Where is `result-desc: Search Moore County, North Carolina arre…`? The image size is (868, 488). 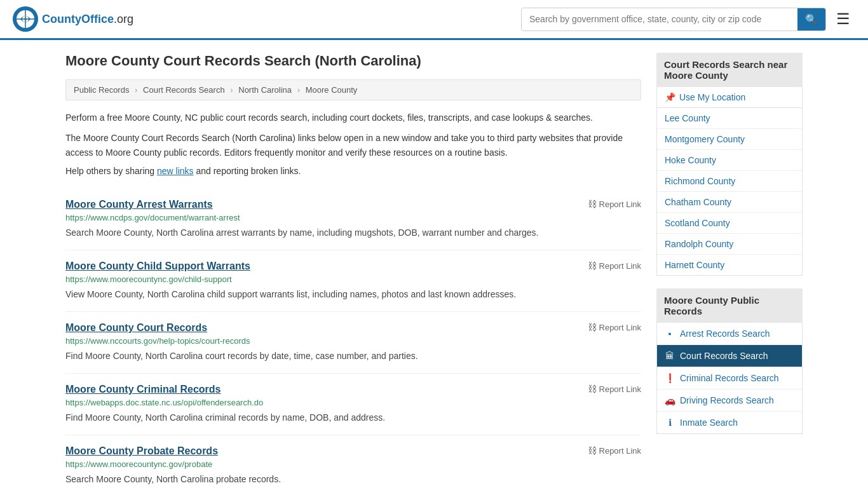 result-desc: Search Moore County, North Carolina arre… is located at coordinates (353, 233).